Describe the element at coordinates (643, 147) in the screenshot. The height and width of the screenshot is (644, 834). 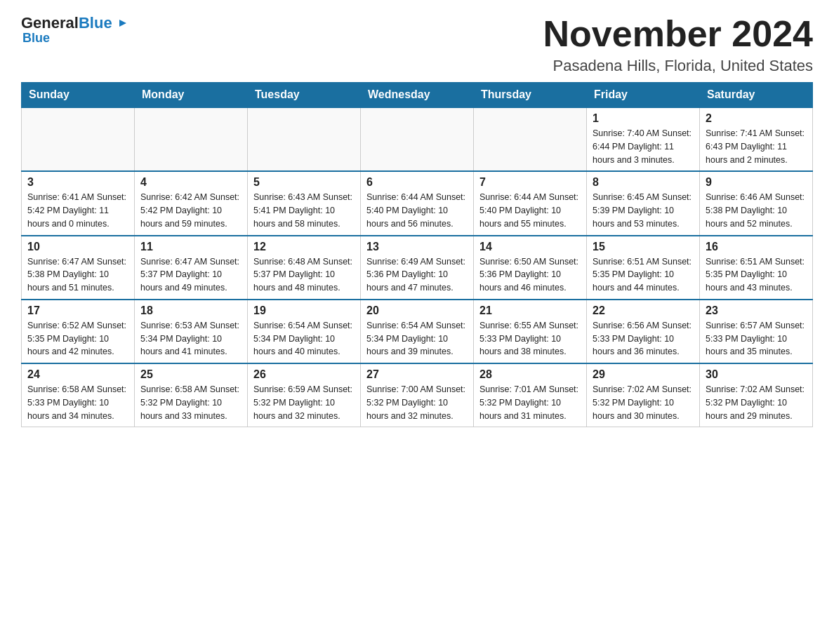
I see `day-info: Sunrise: 7:40 AM Sunset: 6:44 PM Dayligh…` at that location.